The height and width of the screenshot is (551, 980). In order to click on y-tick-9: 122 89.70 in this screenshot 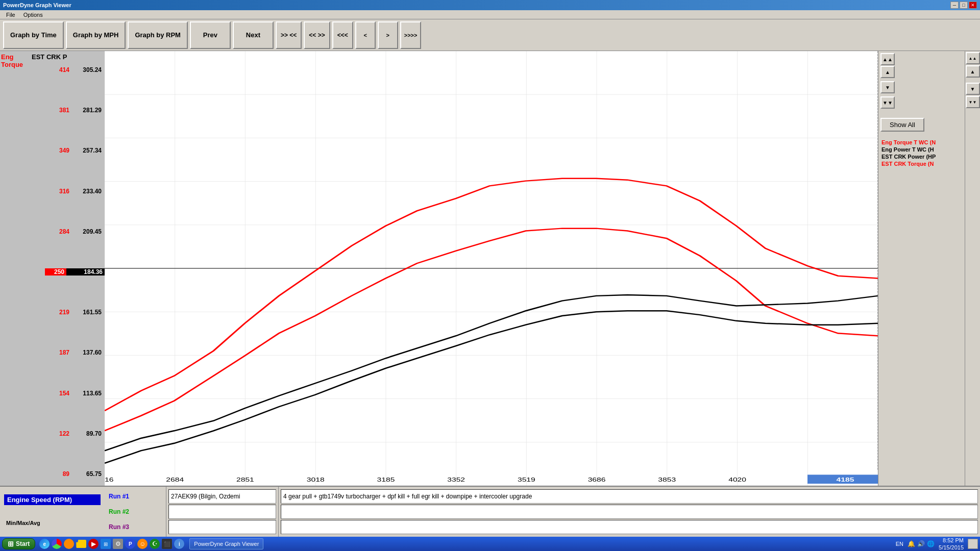, I will do `click(52, 434)`.